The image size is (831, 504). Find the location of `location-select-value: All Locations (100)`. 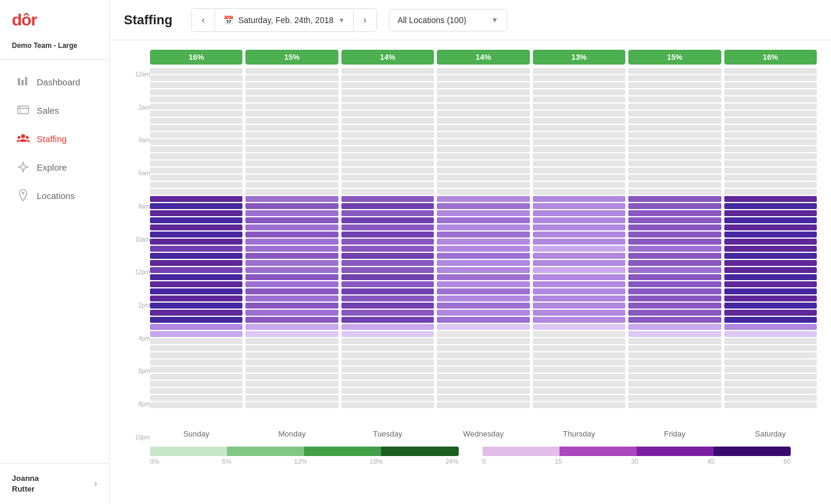

location-select-value: All Locations (100) is located at coordinates (432, 20).